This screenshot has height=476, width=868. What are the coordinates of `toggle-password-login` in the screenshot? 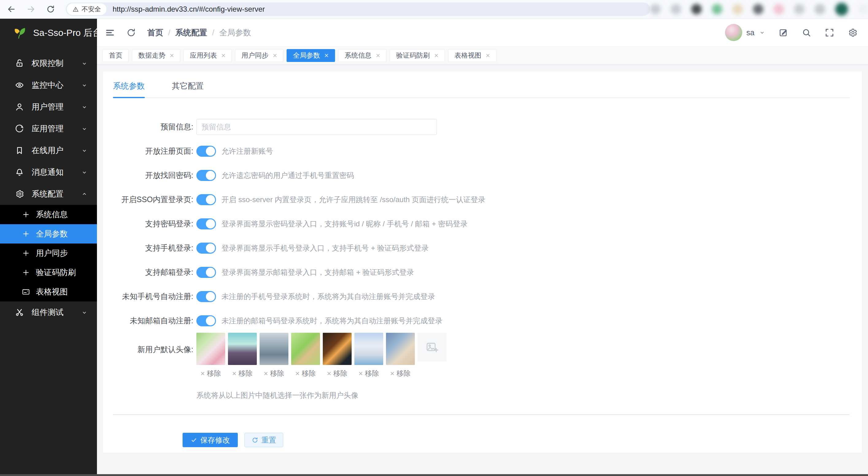 It's located at (206, 224).